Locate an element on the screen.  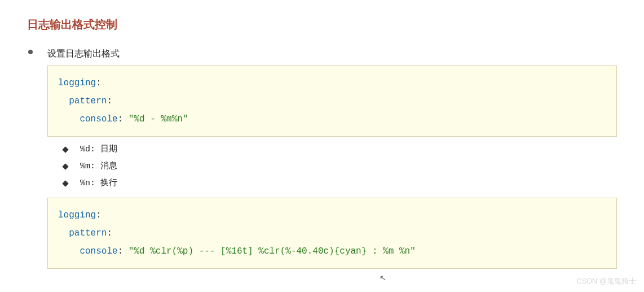
cursor-icon: ↖ is located at coordinates (383, 278).